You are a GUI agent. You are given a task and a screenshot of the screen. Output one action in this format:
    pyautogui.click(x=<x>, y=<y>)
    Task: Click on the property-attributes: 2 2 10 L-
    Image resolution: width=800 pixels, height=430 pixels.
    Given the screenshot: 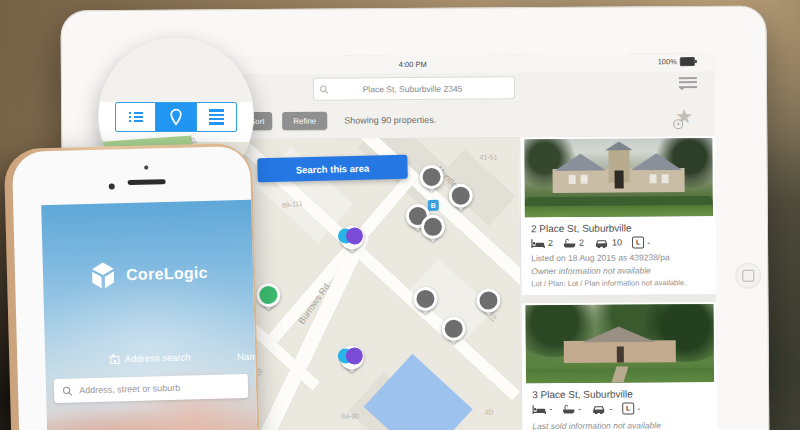 What is the action you would take?
    pyautogui.click(x=594, y=242)
    